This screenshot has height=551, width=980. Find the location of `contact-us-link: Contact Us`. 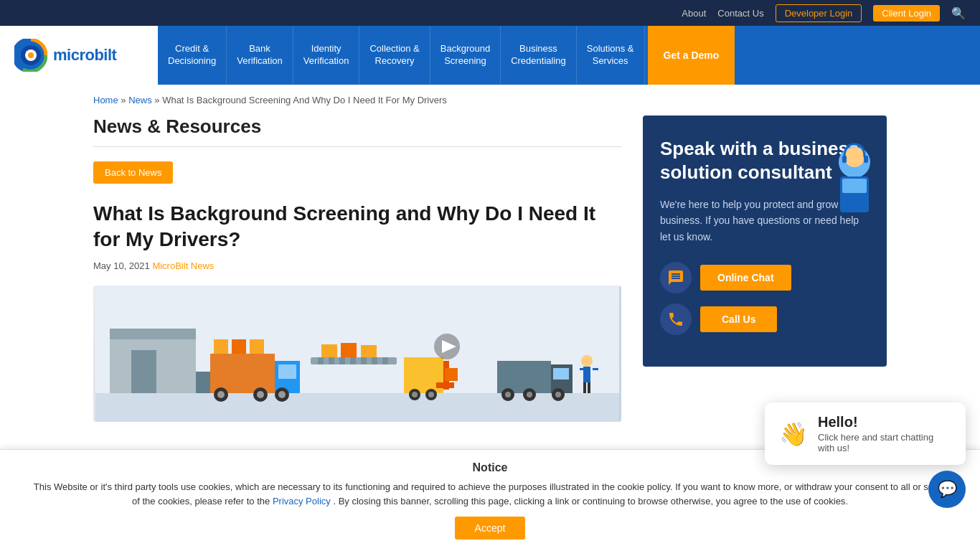

contact-us-link: Contact Us is located at coordinates (740, 13).